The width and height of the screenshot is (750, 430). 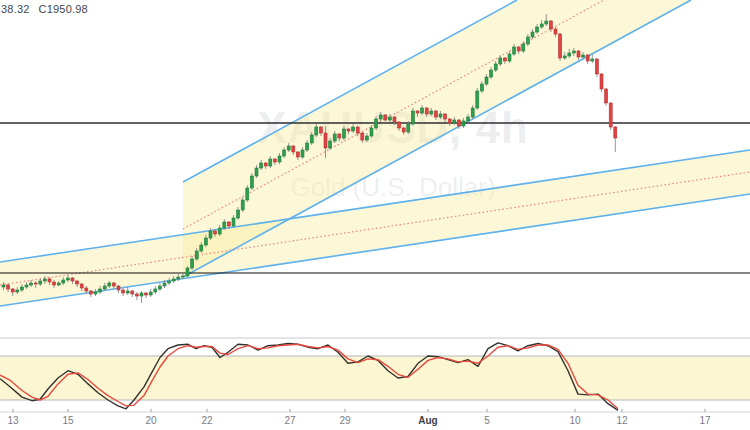 I want to click on oscillator-band-fill, so click(x=375, y=378).